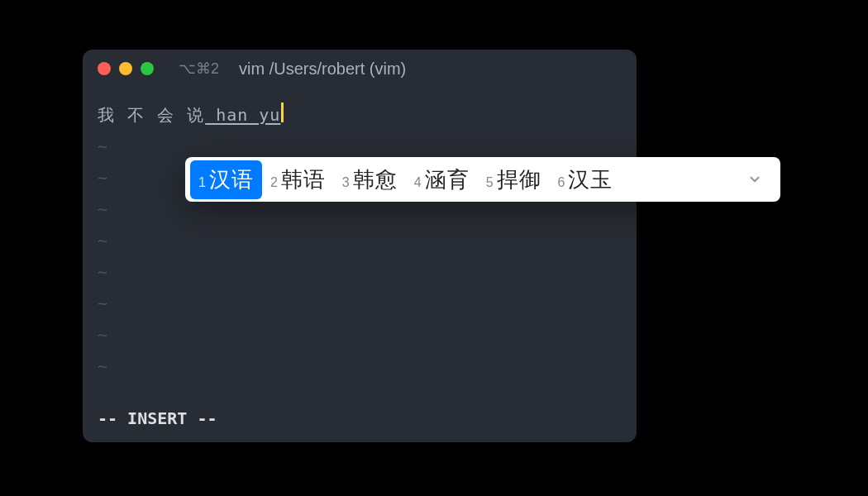  Describe the element at coordinates (151, 115) in the screenshot. I see `typed-text: 我 不 会 说` at that location.